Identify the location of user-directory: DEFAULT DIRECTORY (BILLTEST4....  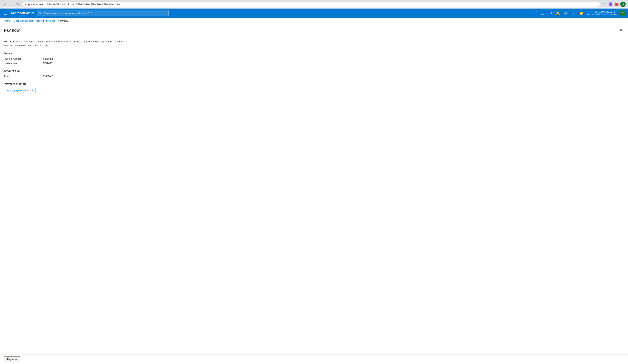
(602, 14).